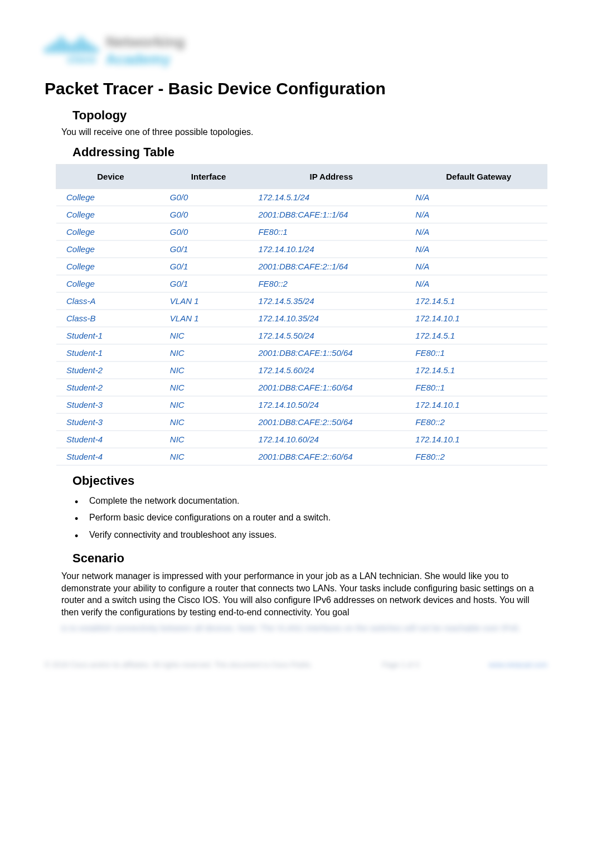 The height and width of the screenshot is (868, 592). What do you see at coordinates (311, 535) in the screenshot?
I see `objective-item: Verify connectivity and troubleshoot any…` at bounding box center [311, 535].